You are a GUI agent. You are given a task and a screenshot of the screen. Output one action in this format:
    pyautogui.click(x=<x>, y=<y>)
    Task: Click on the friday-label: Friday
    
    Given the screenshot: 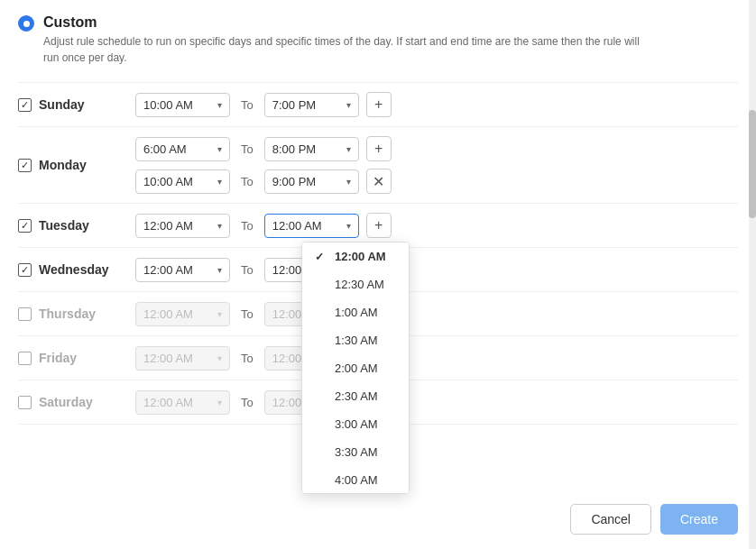 What is the action you would take?
    pyautogui.click(x=58, y=358)
    